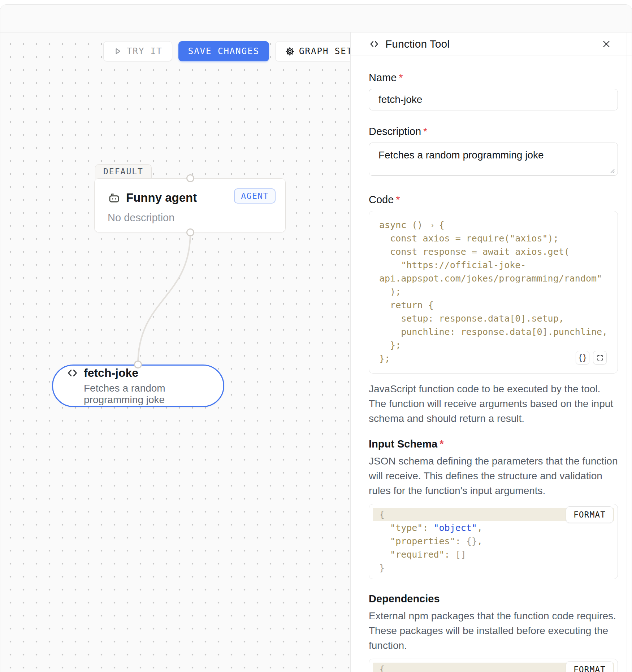  I want to click on description-label: Description*, so click(493, 131).